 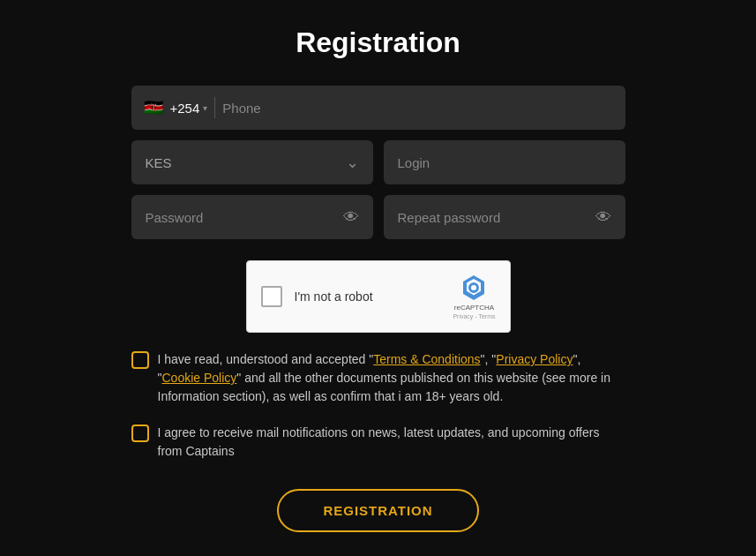 I want to click on phone-input, so click(x=417, y=108).